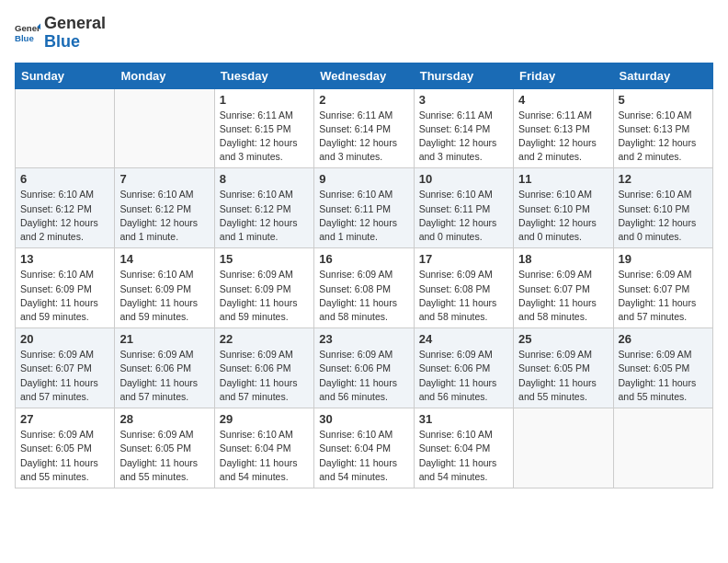 This screenshot has width=728, height=563. What do you see at coordinates (364, 339) in the screenshot?
I see `day-number: 23` at bounding box center [364, 339].